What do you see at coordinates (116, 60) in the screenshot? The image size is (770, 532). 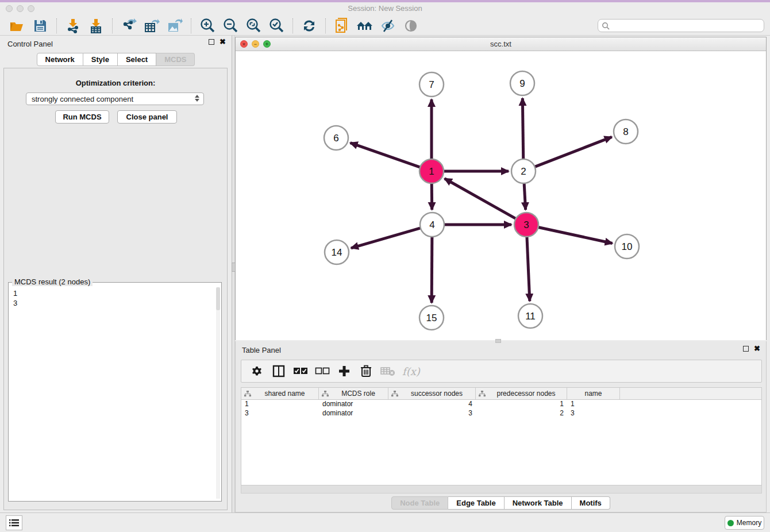 I see `control-panel-tabs: Network Style Select MCDS` at bounding box center [116, 60].